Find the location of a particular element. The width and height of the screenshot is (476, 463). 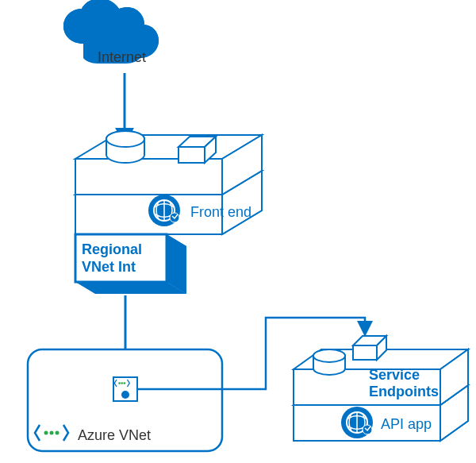

regional-vnet-int: Regional VNet Int is located at coordinates (131, 264).